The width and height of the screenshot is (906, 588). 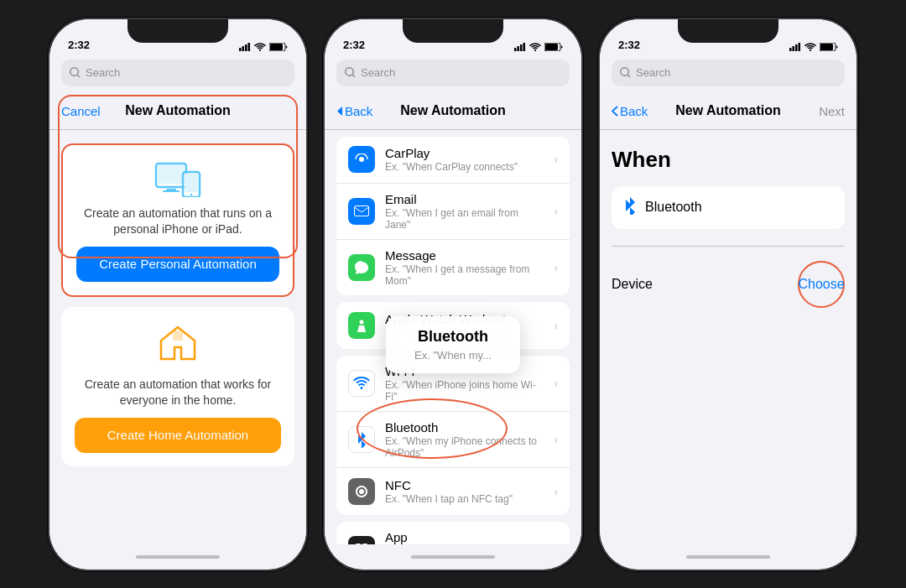 What do you see at coordinates (245, 47) in the screenshot?
I see `signal-icon` at bounding box center [245, 47].